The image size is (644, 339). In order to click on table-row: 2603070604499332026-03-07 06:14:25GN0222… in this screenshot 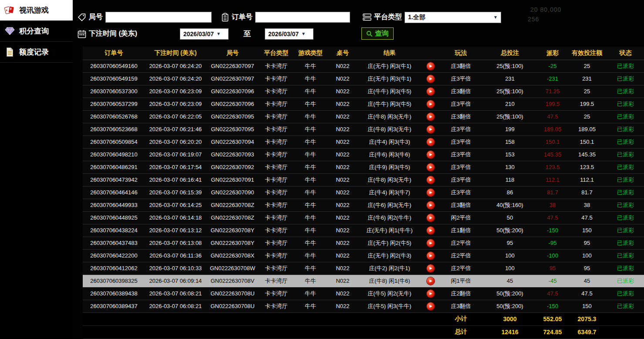, I will do `click(363, 205)`.